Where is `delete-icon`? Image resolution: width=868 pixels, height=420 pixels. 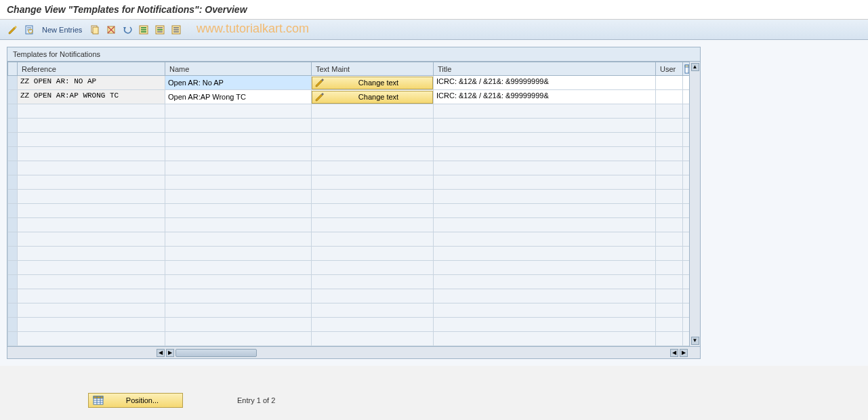
delete-icon is located at coordinates (111, 30).